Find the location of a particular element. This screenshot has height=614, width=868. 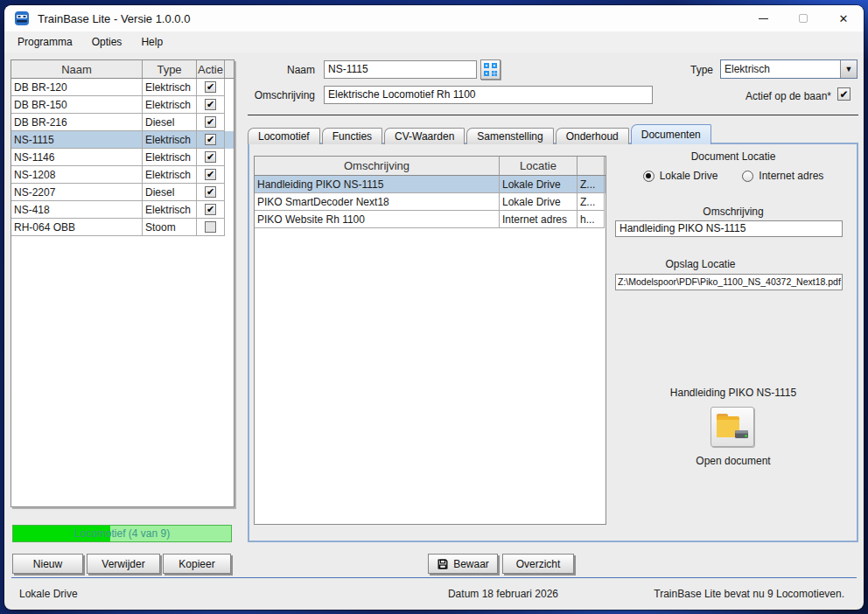

cell-naam: RH-064 OBB is located at coordinates (77, 227).